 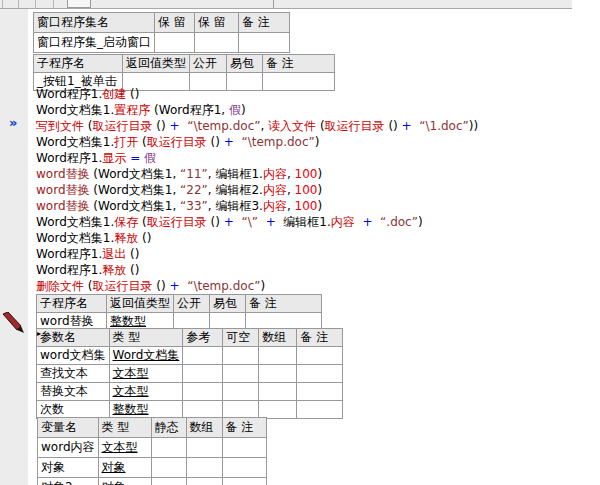 I want to click on name-cell: 次数, so click(x=74, y=410).